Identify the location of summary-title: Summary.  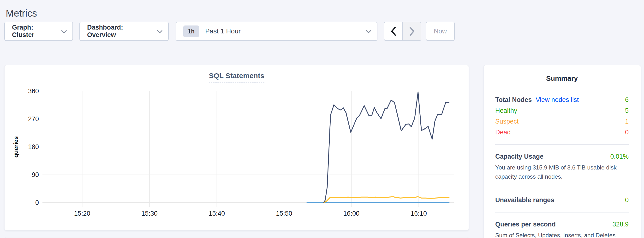
(562, 78).